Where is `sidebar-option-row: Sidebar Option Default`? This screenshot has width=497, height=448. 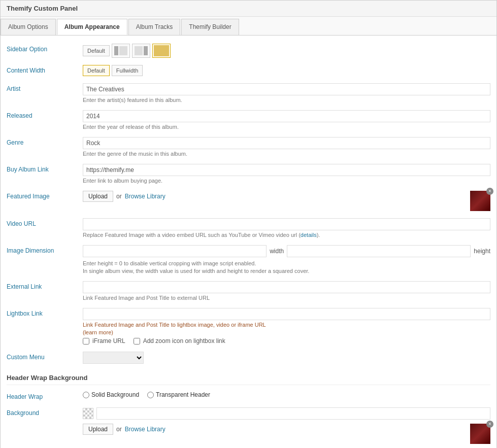
sidebar-option-row: Sidebar Option Default is located at coordinates (249, 51).